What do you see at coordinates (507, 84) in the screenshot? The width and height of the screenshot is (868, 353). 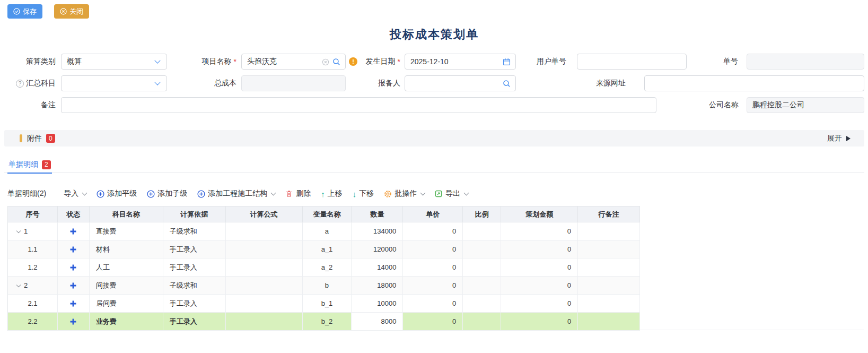 I see `search-icon` at bounding box center [507, 84].